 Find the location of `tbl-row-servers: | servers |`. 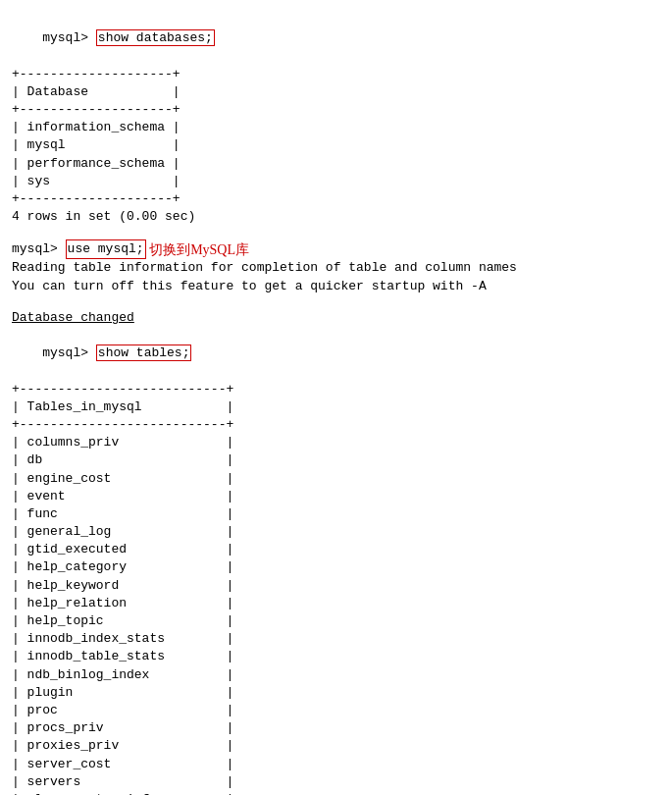

tbl-row-servers: | servers | is located at coordinates (336, 782).